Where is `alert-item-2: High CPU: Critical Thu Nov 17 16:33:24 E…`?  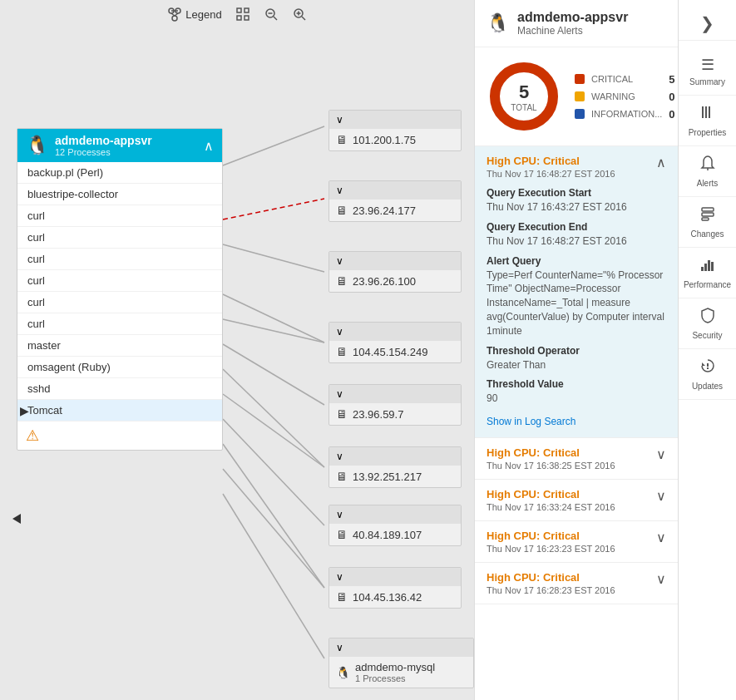 alert-item-2: High CPU: Critical Thu Nov 17 16:33:24 E… is located at coordinates (576, 500).